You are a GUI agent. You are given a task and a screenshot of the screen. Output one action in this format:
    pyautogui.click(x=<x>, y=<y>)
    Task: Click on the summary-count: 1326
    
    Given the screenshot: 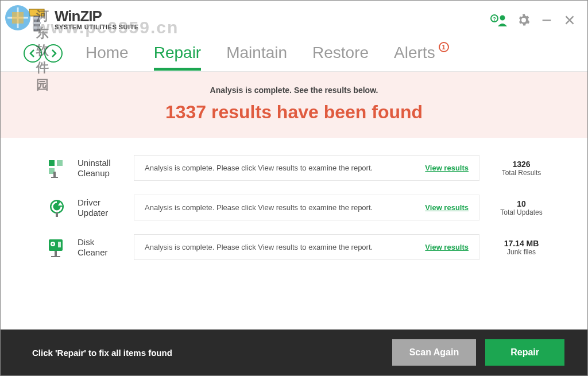 What is the action you would take?
    pyautogui.click(x=521, y=164)
    